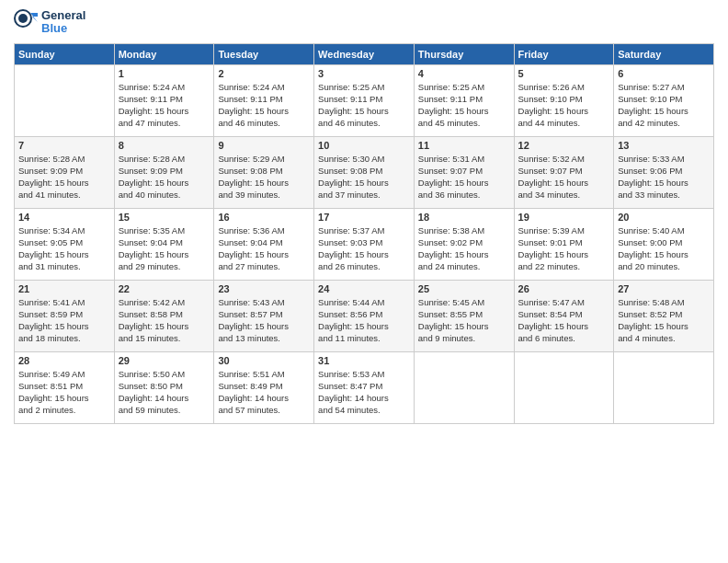 The width and height of the screenshot is (728, 563). What do you see at coordinates (364, 248) in the screenshot?
I see `day-info: Sunrise: 5:37 AM Sunset: 9:03 PM Dayligh…` at bounding box center [364, 248].